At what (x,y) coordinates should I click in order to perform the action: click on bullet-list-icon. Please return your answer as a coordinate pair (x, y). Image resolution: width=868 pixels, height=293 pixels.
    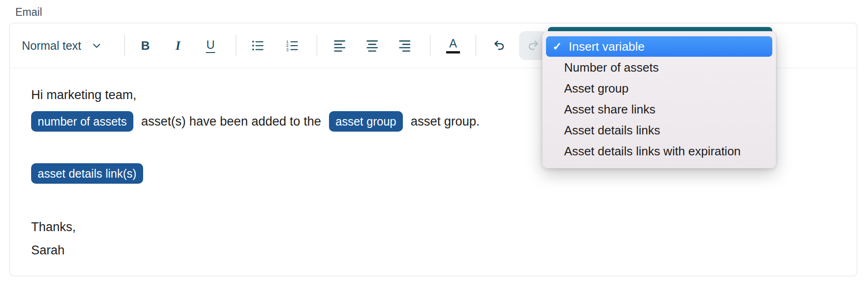
    Looking at the image, I should click on (258, 46).